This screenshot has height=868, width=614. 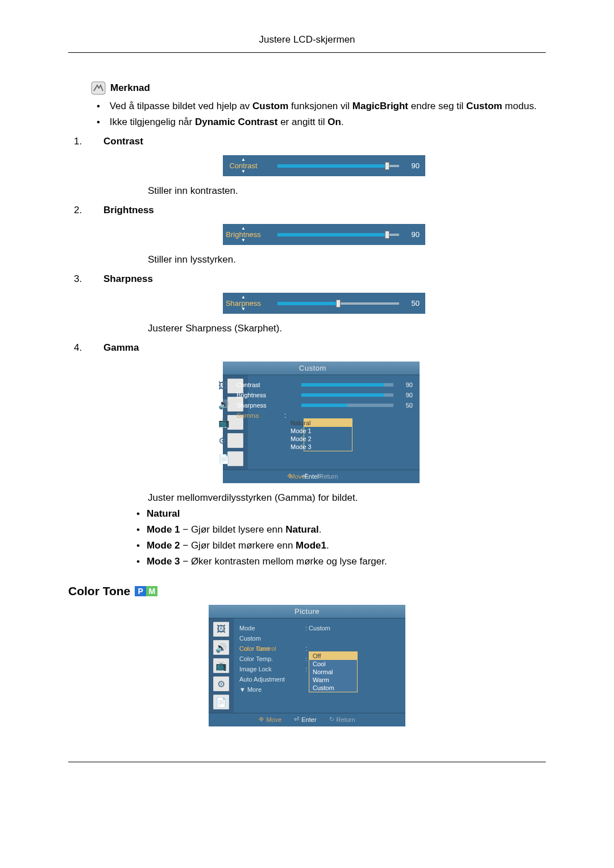 What do you see at coordinates (328, 431) in the screenshot?
I see `gamma-option-mode1: Mode 1` at bounding box center [328, 431].